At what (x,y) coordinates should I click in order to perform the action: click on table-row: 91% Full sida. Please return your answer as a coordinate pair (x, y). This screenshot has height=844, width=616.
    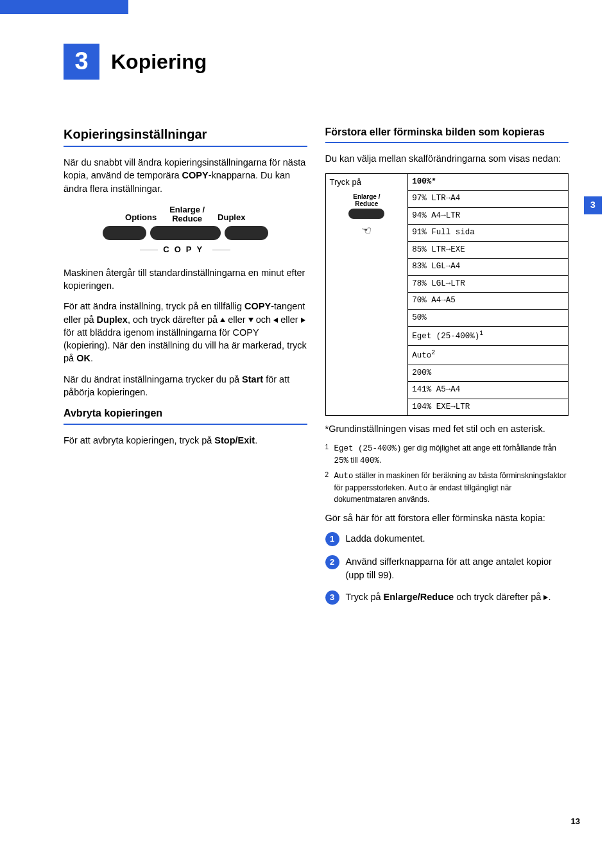
    Looking at the image, I should click on (488, 234).